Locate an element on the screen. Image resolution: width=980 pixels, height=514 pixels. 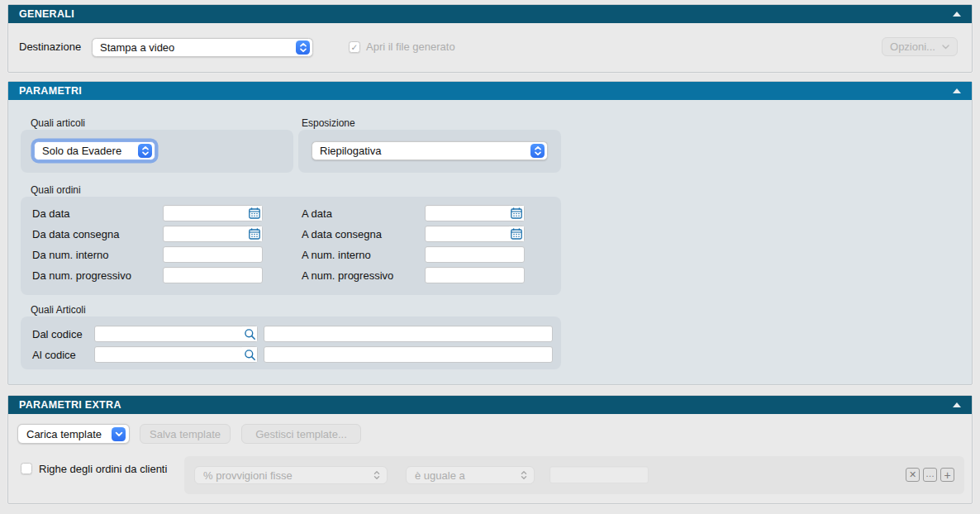
filter-field-select: % provvigioni fisse is located at coordinates (291, 475).